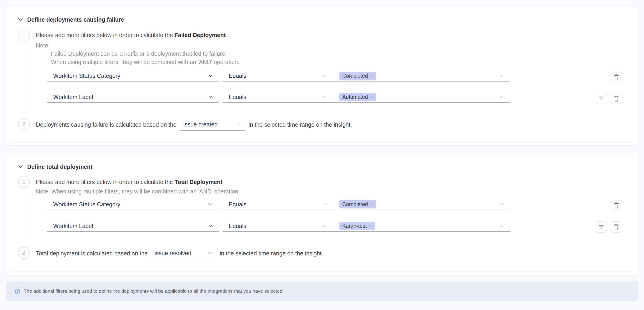 This screenshot has width=644, height=310. Describe the element at coordinates (200, 124) in the screenshot. I see `event-basis-value: issue created` at that location.